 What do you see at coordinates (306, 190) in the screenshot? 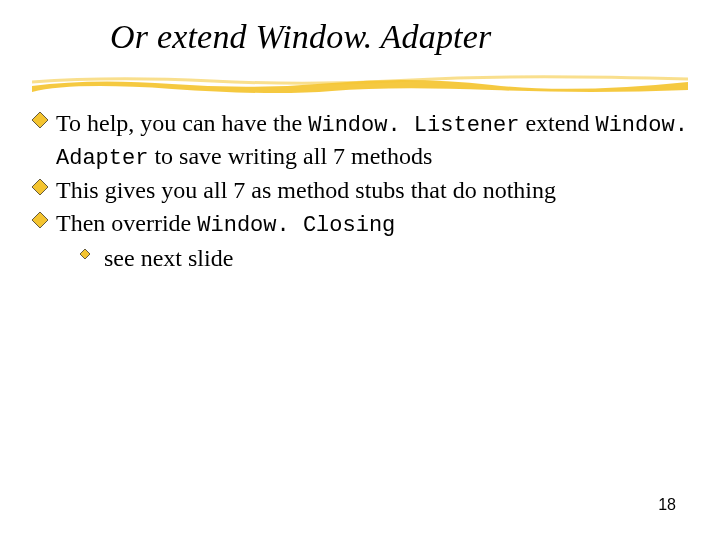
I see `body-text: This gives you all 7 as method stubs tha…` at bounding box center [306, 190].